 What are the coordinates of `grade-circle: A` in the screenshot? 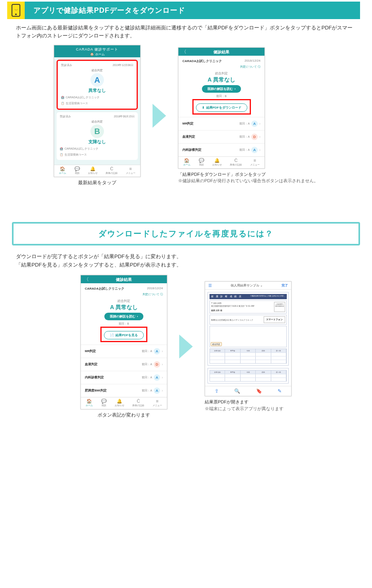 It's located at (97, 80).